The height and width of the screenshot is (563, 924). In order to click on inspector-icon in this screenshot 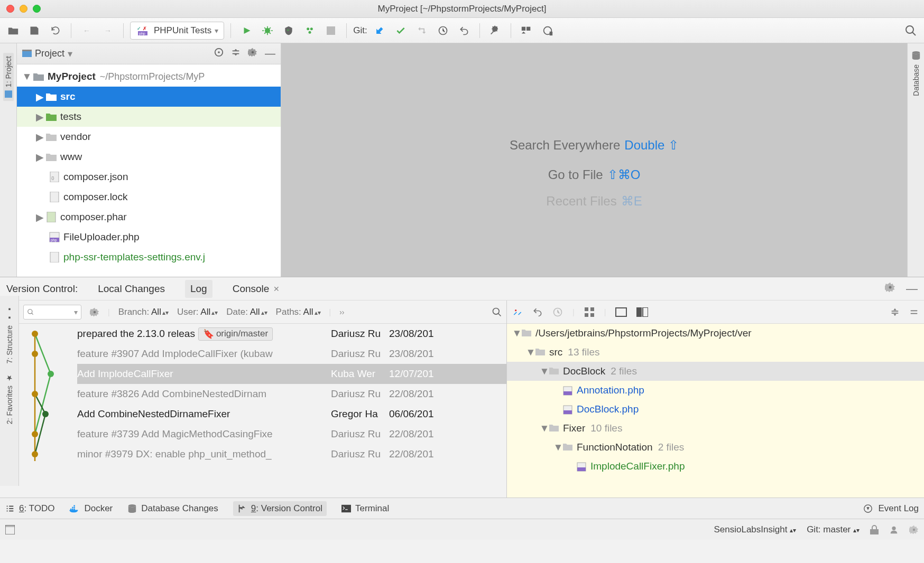, I will do `click(894, 530)`.